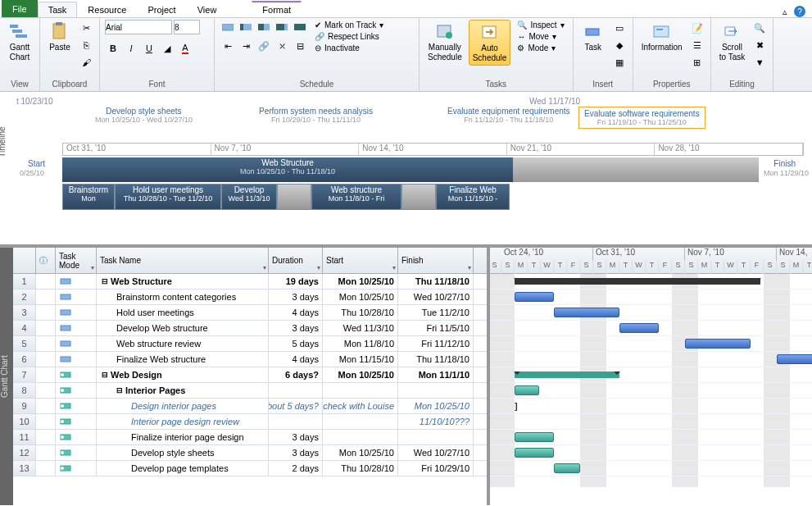 Image resolution: width=812 pixels, height=506 pixels. I want to click on duration-cell: 2 days, so click(296, 468).